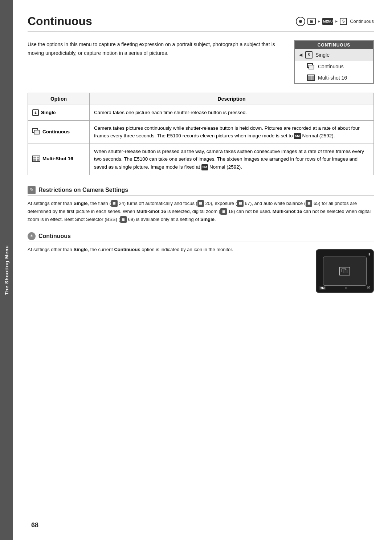  Describe the element at coordinates (335, 21) in the screenshot. I see `breadcrumb: ▣ ► MENU ► S Continuous` at that location.